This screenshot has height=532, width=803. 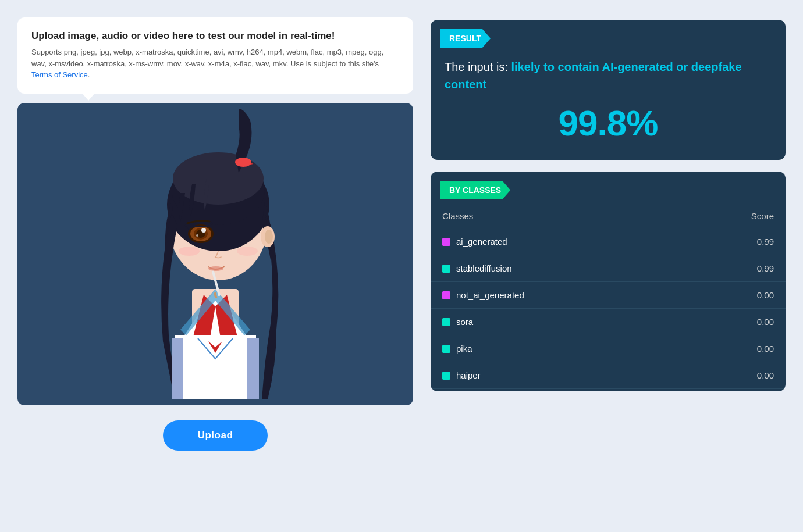 What do you see at coordinates (478, 67) in the screenshot?
I see `result-text-before: The input is:` at bounding box center [478, 67].